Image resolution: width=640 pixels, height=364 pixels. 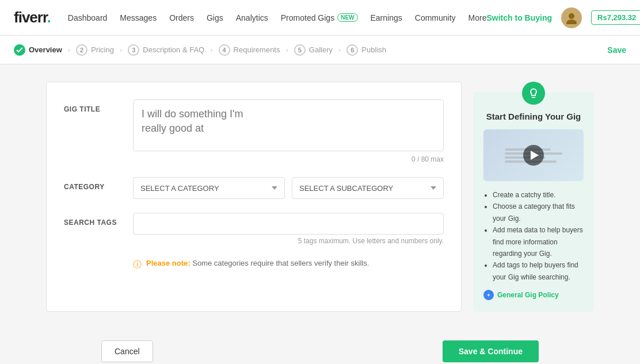 I want to click on nav-orders: Orders, so click(x=182, y=18).